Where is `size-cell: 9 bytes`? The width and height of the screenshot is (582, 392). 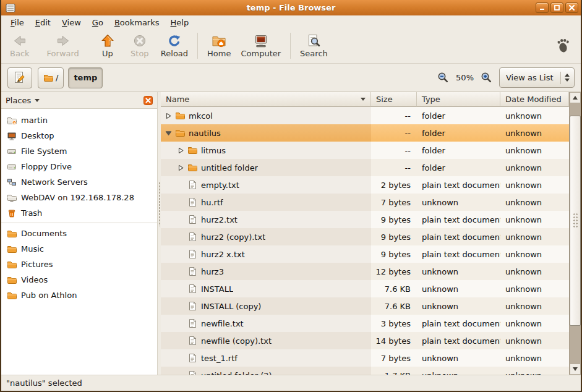 size-cell: 9 bytes is located at coordinates (394, 237).